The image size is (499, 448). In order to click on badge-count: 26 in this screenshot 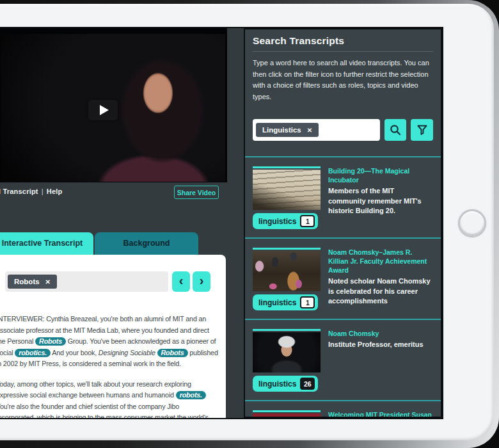, I will do `click(307, 384)`.